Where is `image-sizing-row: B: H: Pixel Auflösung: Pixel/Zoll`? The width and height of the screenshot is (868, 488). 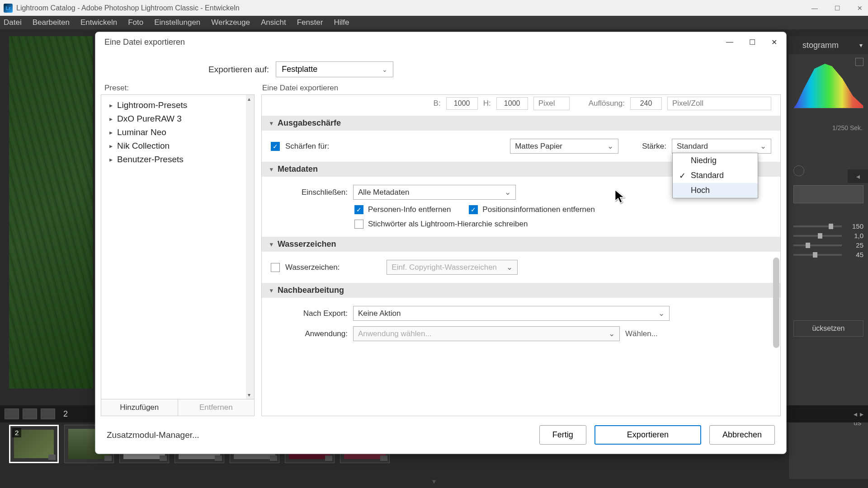 image-sizing-row: B: H: Pixel Auflösung: Pixel/Zoll is located at coordinates (521, 105).